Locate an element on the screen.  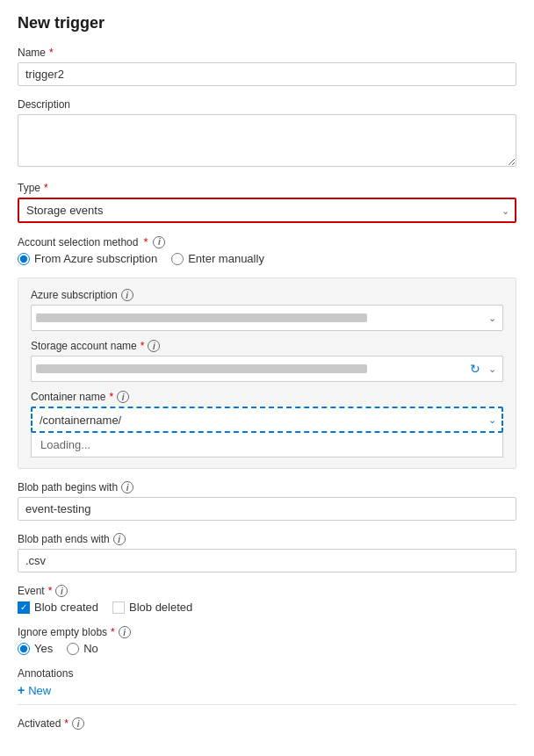
activated-label: Activated * i is located at coordinates (267, 724).